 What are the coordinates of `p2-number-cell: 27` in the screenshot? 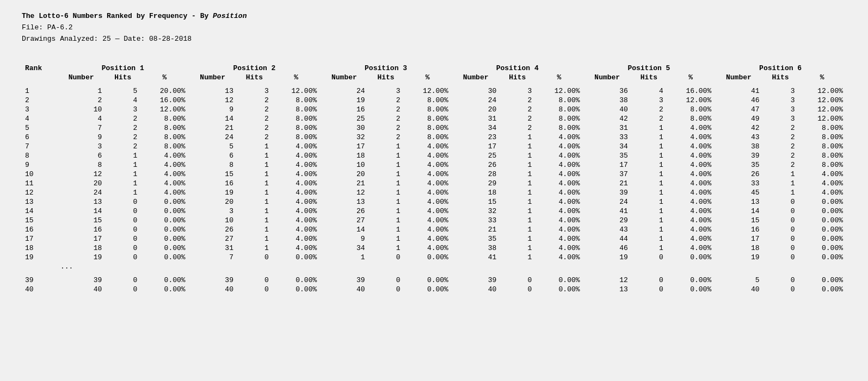 It's located at (213, 239).